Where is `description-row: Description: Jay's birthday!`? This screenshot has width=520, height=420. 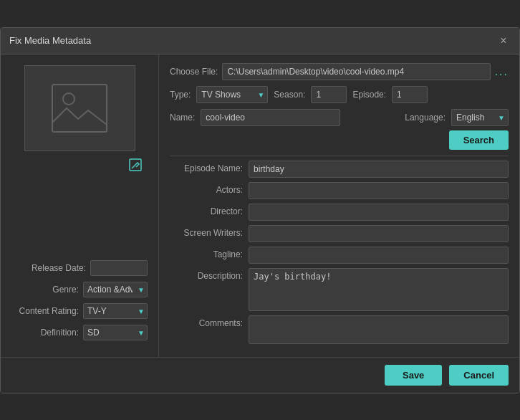
description-row: Description: Jay's birthday! is located at coordinates (340, 290).